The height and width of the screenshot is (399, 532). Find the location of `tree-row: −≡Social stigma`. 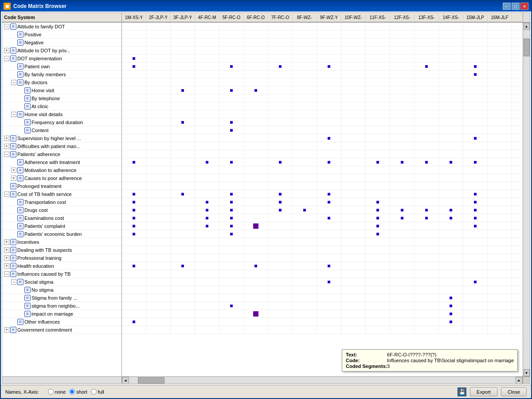

tree-row: −≡Social stigma is located at coordinates (62, 282).